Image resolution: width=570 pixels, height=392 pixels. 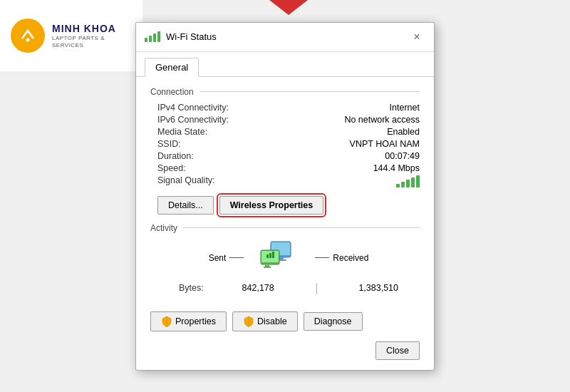 What do you see at coordinates (417, 37) in the screenshot?
I see `window-close-button: ×` at bounding box center [417, 37].